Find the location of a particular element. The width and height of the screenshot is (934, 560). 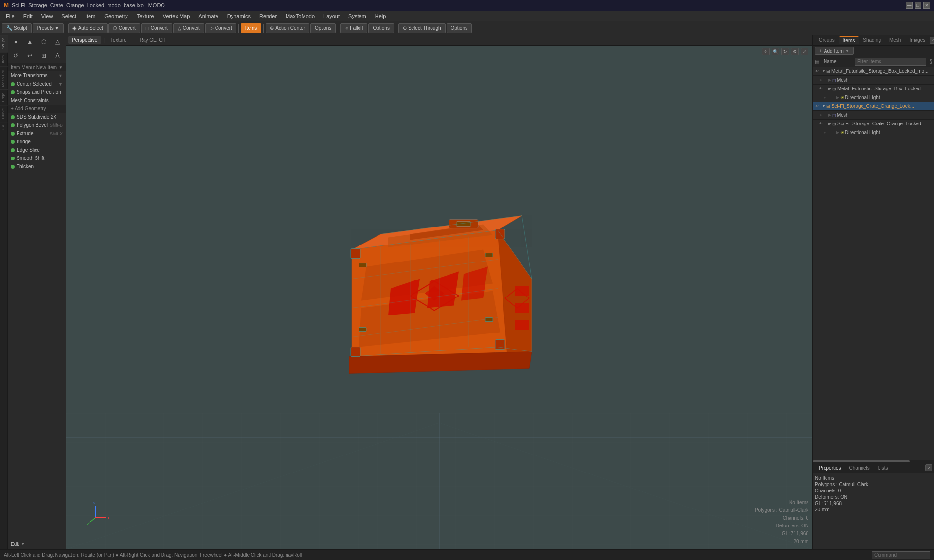

item-8-visibility-icon: ● is located at coordinates (825, 133).